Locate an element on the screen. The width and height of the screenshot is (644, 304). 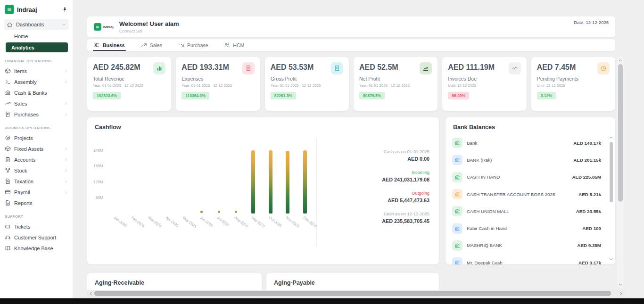
cashflow-stat-value: AED 5,447,473.63 is located at coordinates (373, 200).